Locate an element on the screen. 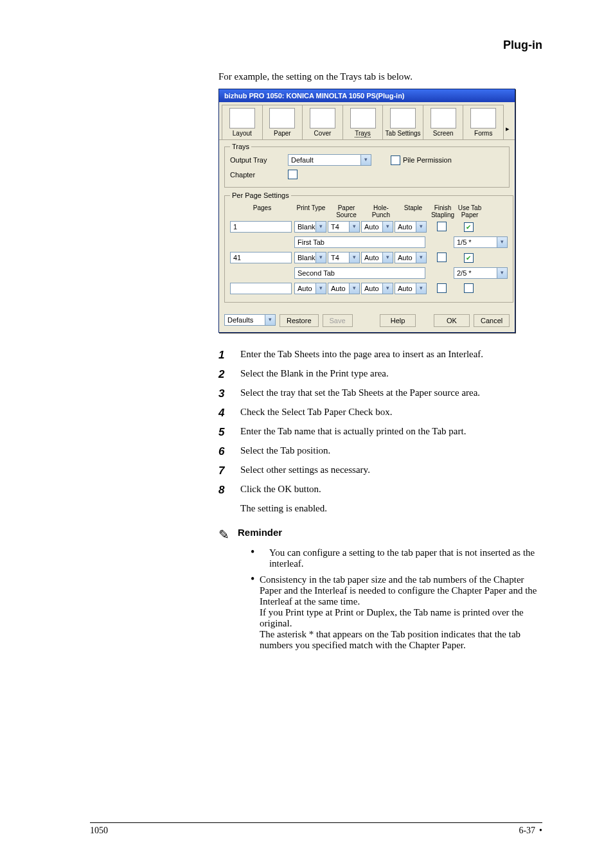 The width and height of the screenshot is (613, 868). tab-paper: Paper is located at coordinates (283, 122).